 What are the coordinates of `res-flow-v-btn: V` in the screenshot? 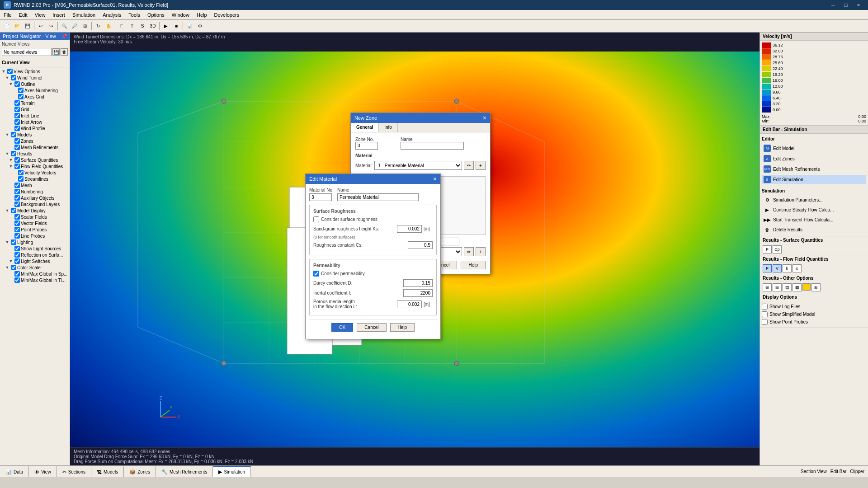 It's located at (777, 268).